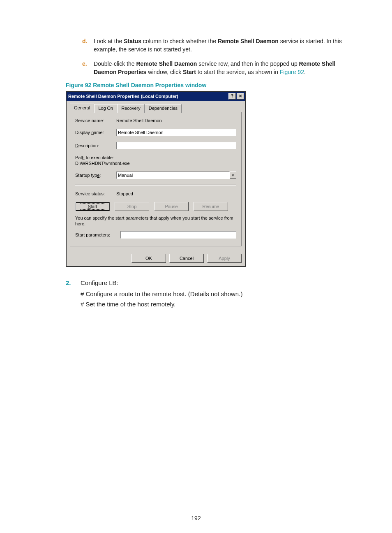 This screenshot has width=392, height=533. What do you see at coordinates (98, 235) in the screenshot?
I see `start-params-label: Start parameters:` at bounding box center [98, 235].